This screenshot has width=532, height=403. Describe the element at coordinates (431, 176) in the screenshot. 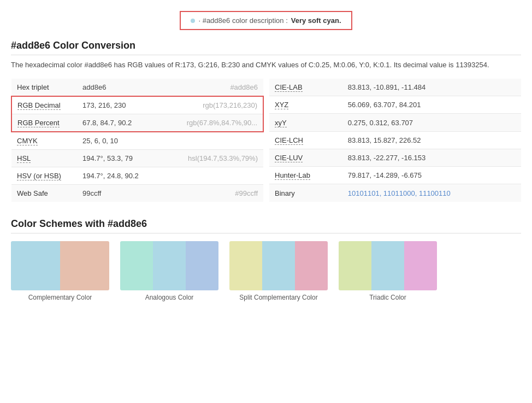

I see `right-value-cell: 79.817, -14.289, -6.675` at that location.